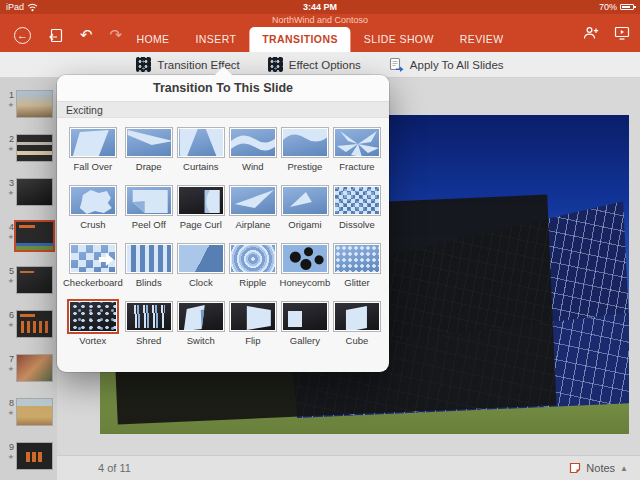 Image resolution: width=640 pixels, height=480 pixels. What do you see at coordinates (12, 183) in the screenshot?
I see `slide-number: 3` at bounding box center [12, 183].